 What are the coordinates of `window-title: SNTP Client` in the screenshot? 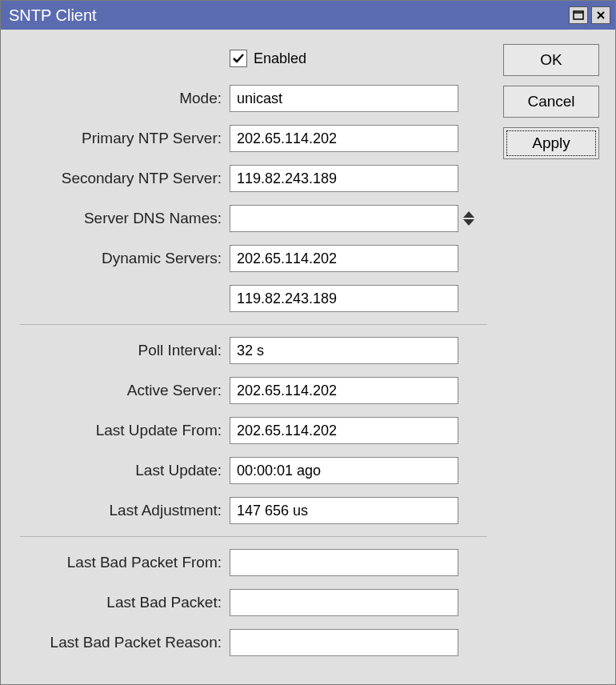 It's located at (287, 16).